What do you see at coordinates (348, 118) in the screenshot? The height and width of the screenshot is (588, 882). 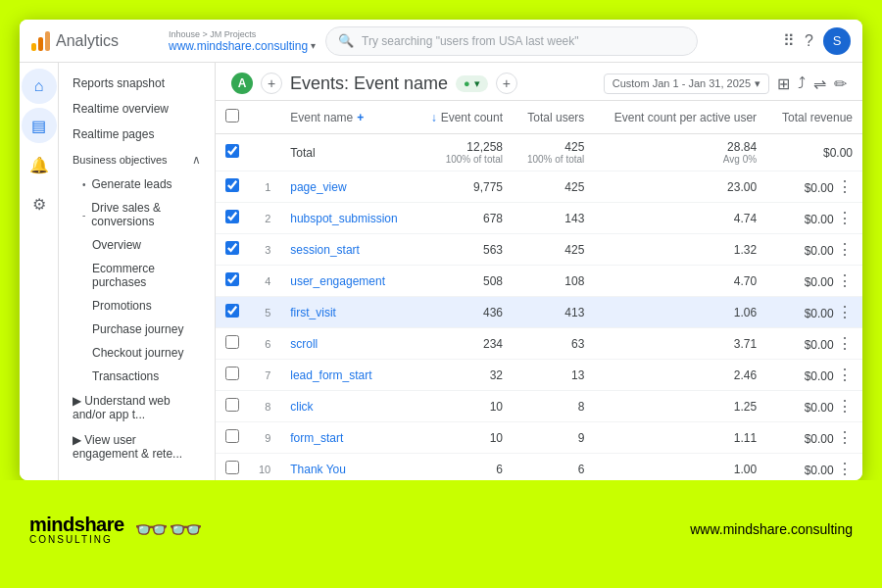 I see `col-header-event-name: Event name +` at bounding box center [348, 118].